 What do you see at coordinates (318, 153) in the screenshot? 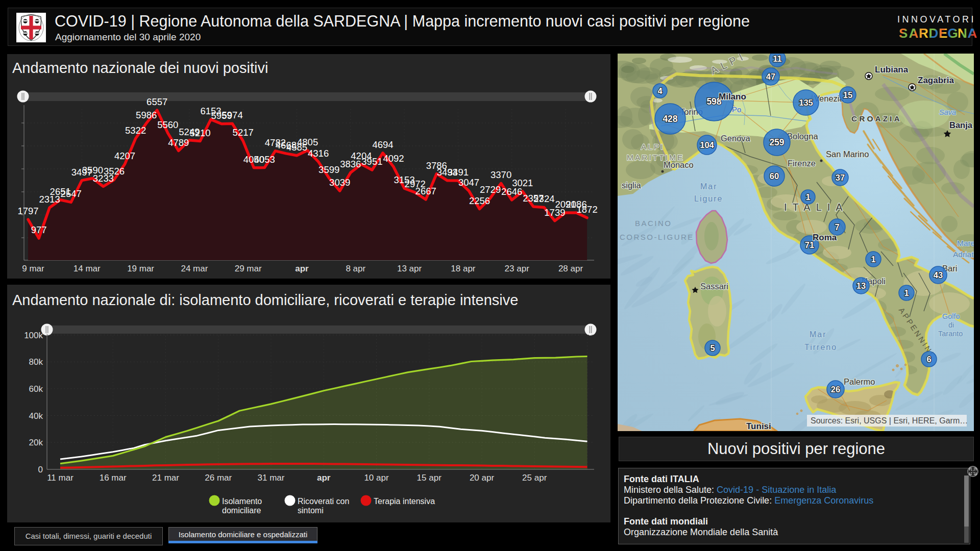
I see `svg-text: 4316` at bounding box center [318, 153].